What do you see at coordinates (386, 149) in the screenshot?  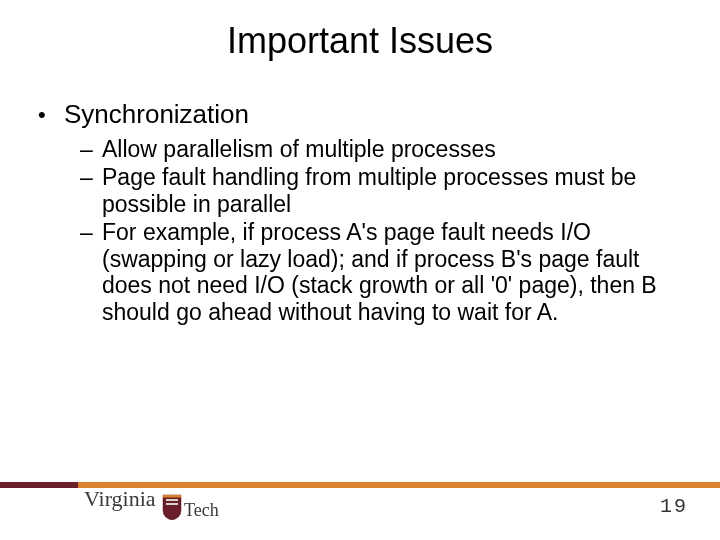 I see `sub-text: Allow parallelism of multiple processes` at bounding box center [386, 149].